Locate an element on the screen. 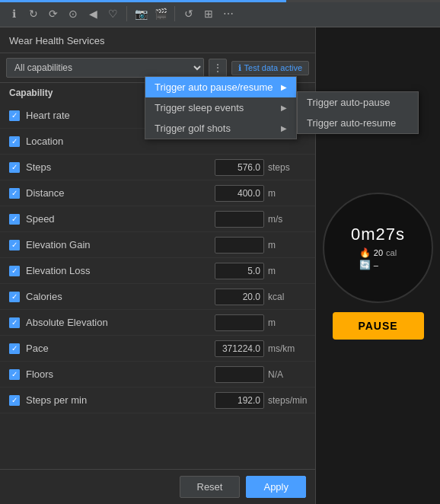  toolbar-sync-icon: ⟳ is located at coordinates (53, 14).